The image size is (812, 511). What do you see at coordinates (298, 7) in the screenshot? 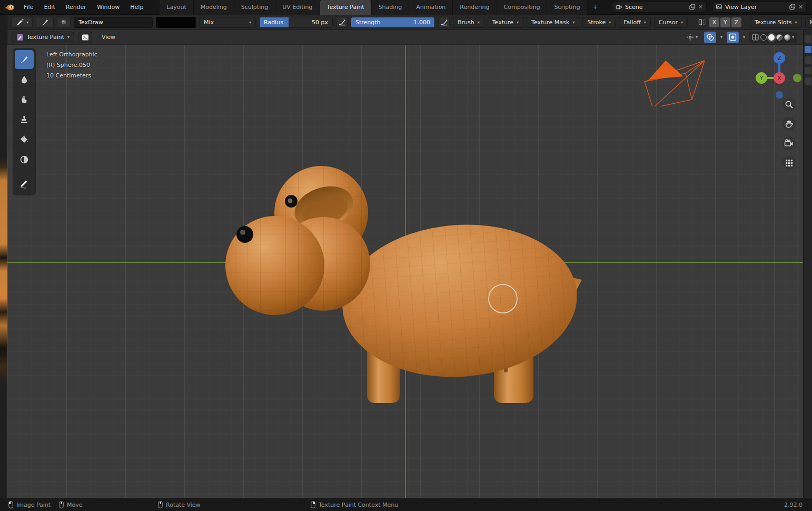
I see `tab-uv-editing: UV Editing` at bounding box center [298, 7].